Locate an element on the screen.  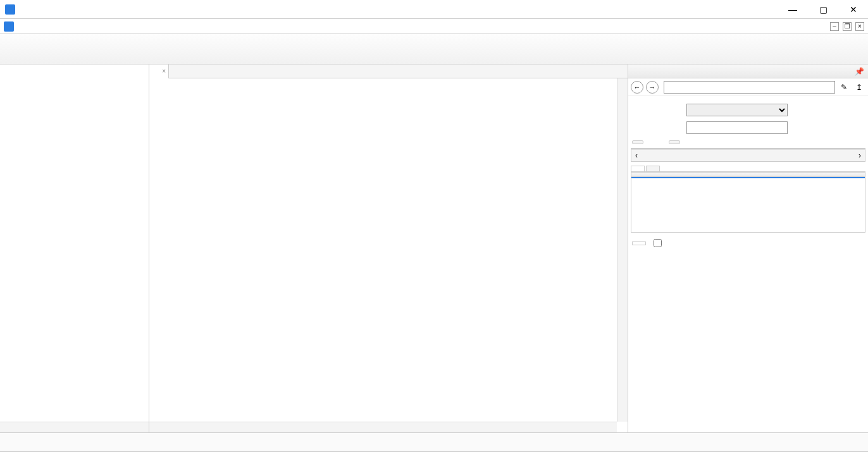
tree-scrollbar is located at coordinates (75, 427).